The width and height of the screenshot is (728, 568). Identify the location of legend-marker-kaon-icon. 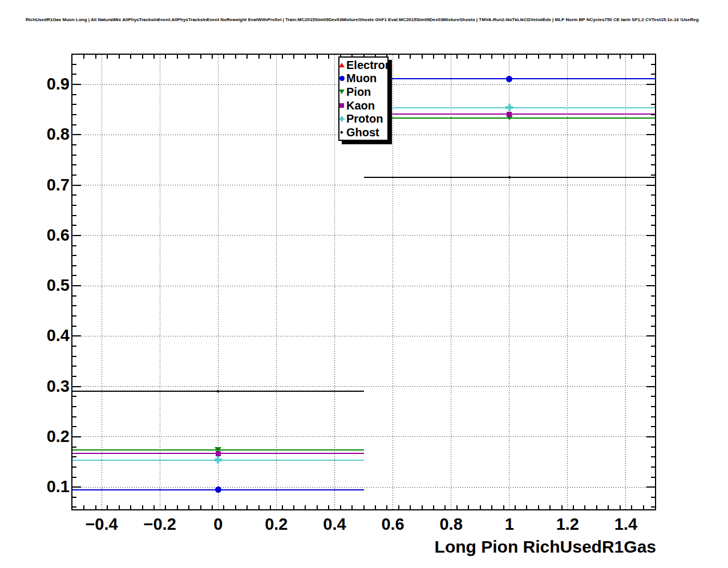
(342, 106).